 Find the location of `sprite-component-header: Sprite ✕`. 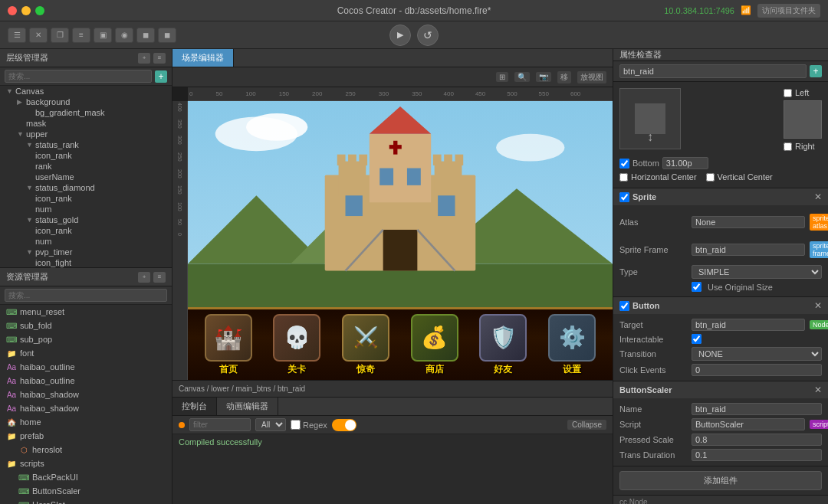

sprite-component-header: Sprite ✕ is located at coordinates (721, 197).